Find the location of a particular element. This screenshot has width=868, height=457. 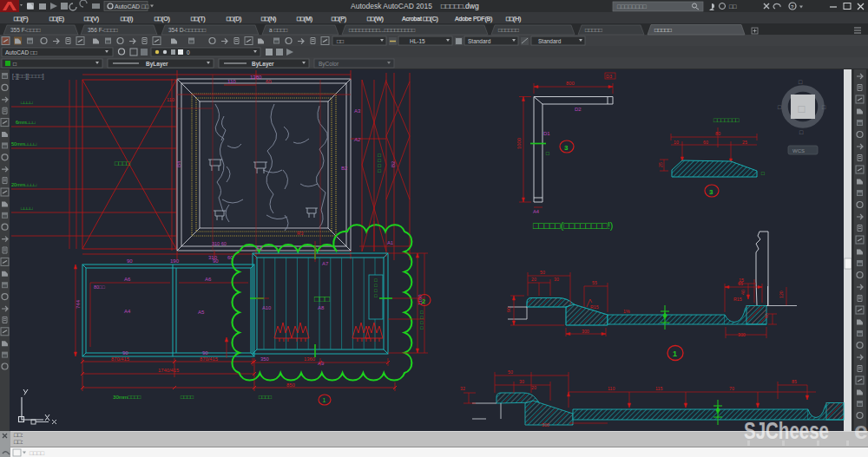

svg-text: 50mm□□□□ is located at coordinates (24, 144).